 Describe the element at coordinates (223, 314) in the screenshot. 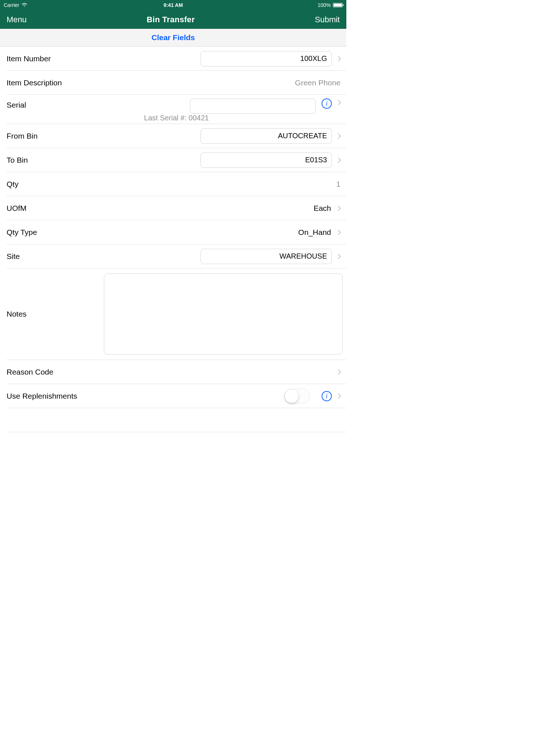

I see `notes-input` at that location.